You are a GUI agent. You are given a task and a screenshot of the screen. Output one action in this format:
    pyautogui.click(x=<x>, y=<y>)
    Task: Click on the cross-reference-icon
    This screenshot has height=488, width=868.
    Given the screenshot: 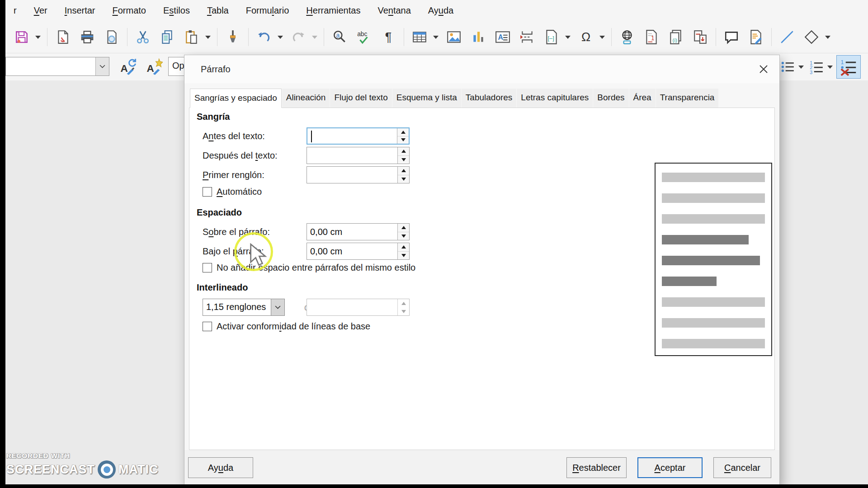 What is the action you would take?
    pyautogui.click(x=700, y=37)
    